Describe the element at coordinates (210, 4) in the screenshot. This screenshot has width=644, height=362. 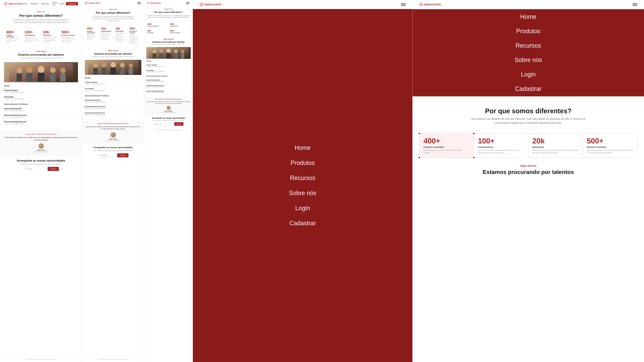
I see `panel4-logo: OptimusTech` at that location.